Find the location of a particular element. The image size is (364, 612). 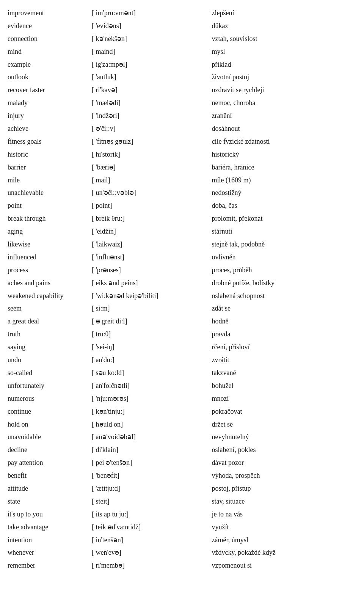

table-row: likewise[ 'laikwaiz]stejně tak, podobně is located at coordinates (182, 245).